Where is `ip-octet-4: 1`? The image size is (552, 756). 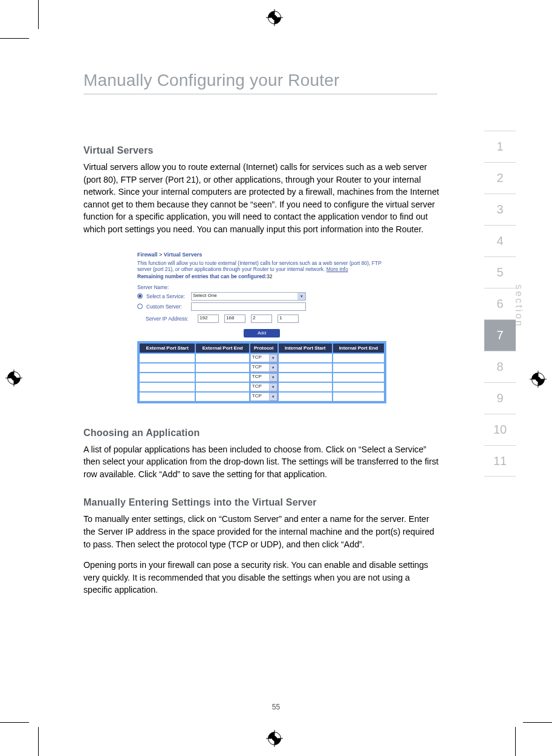 ip-octet-4: 1 is located at coordinates (288, 319).